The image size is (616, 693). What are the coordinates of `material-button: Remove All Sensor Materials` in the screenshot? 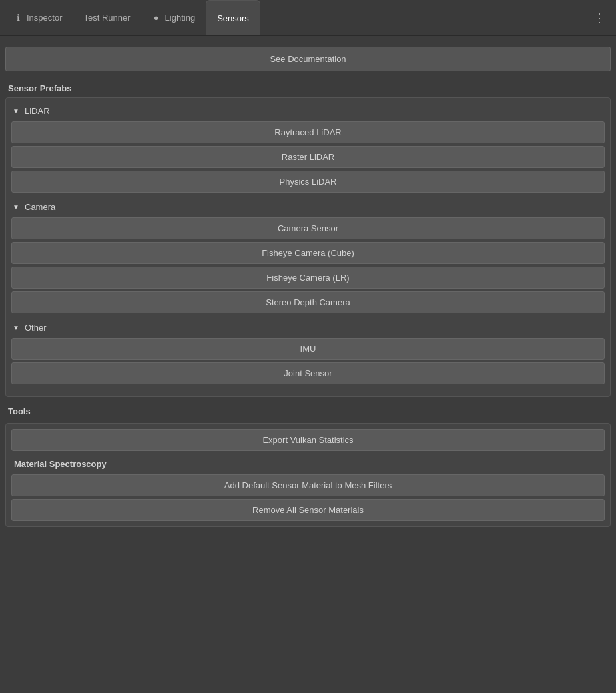 It's located at (308, 510).